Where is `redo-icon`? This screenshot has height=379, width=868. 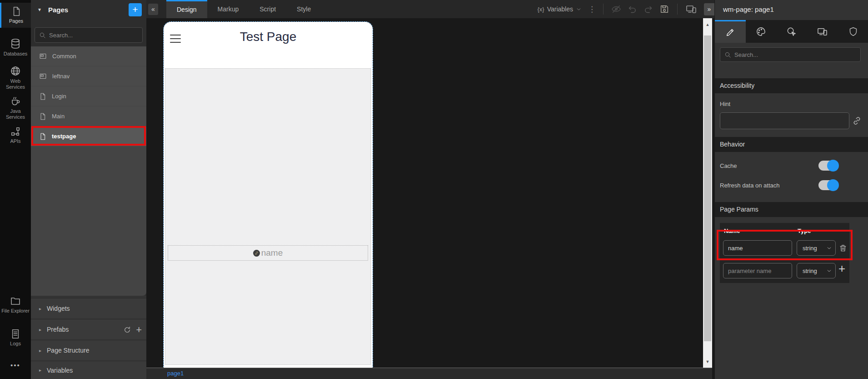
redo-icon is located at coordinates (648, 9).